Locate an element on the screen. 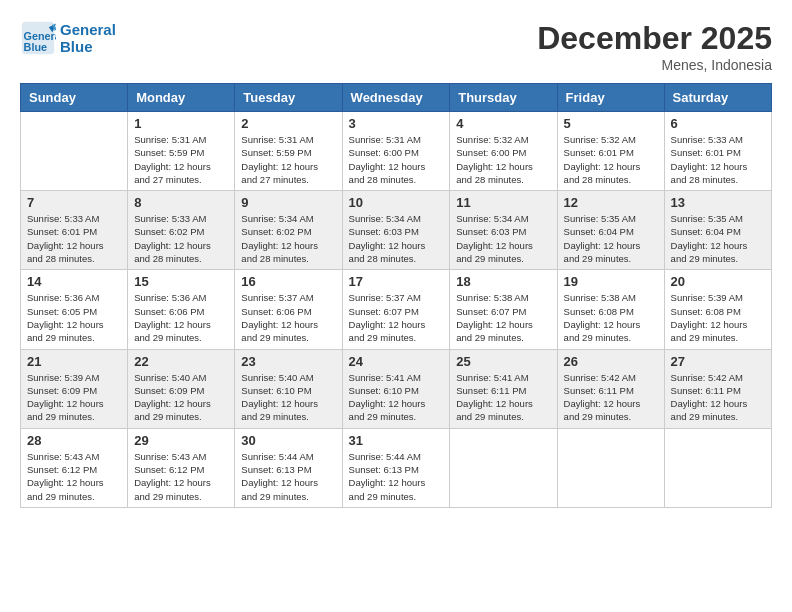  calendar-cell: 31Sunrise: 5:44 AM Sunset: 6:13 PM Dayli… is located at coordinates (396, 468).